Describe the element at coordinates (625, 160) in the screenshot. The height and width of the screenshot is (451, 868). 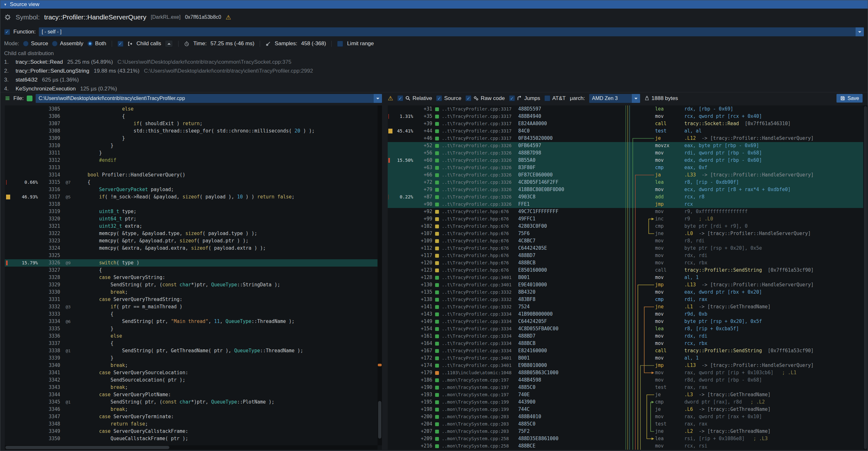
I see `asm-row-+60: 15.50%+60..t\TracyProfiler.cpp:33268B55A…` at that location.